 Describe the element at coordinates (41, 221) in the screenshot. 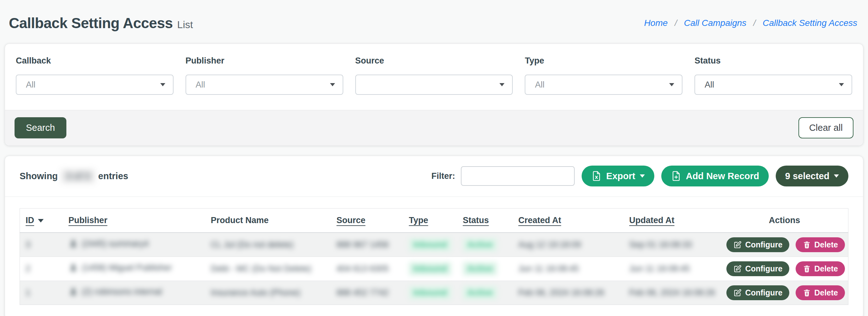

I see `sort-desc-icon` at that location.